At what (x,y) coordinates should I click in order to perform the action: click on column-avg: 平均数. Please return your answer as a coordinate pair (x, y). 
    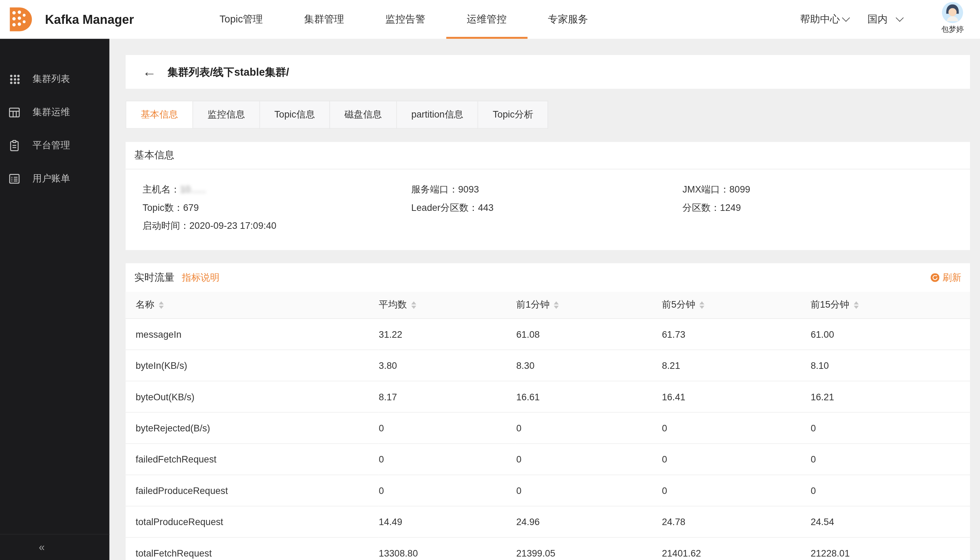
    Looking at the image, I should click on (447, 305).